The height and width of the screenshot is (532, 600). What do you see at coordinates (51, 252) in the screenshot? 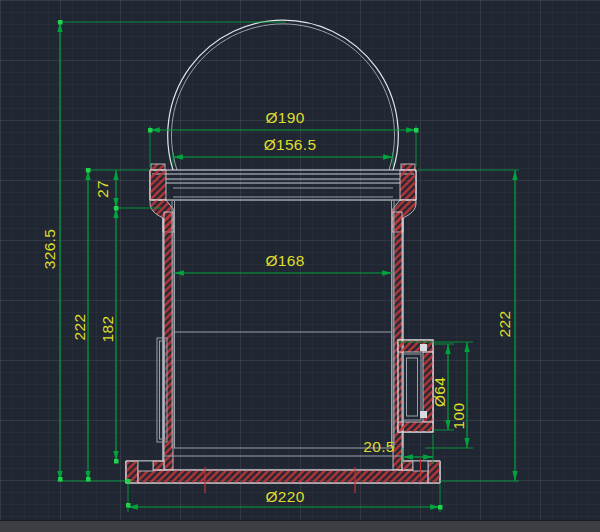
I see `dimension-326-5: 326.5` at bounding box center [51, 252].